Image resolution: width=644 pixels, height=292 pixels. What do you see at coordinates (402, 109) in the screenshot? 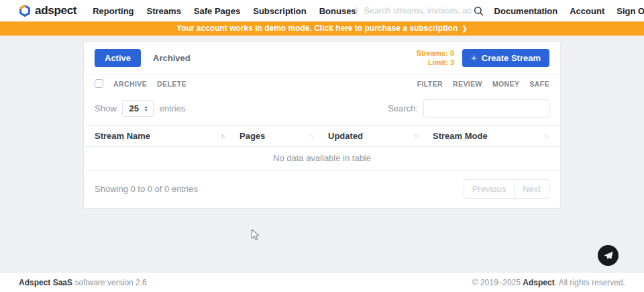
I see `search-label: Search:` at bounding box center [402, 109].